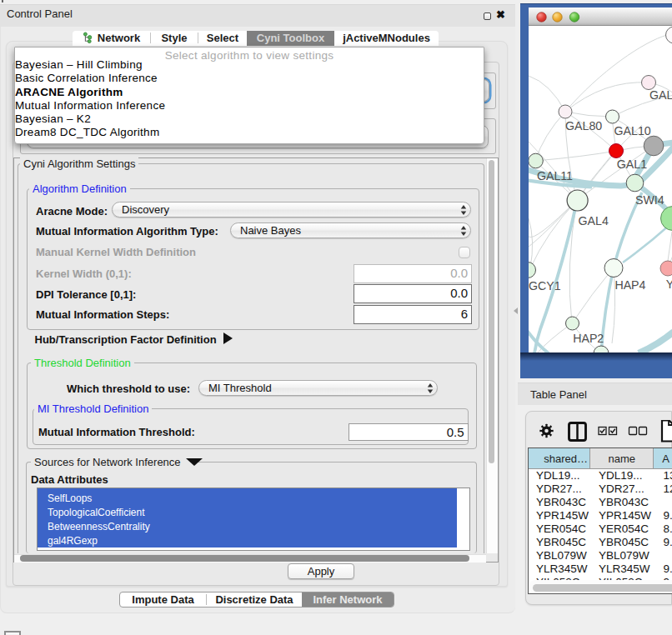  I want to click on svg-text: HAP4, so click(630, 285).